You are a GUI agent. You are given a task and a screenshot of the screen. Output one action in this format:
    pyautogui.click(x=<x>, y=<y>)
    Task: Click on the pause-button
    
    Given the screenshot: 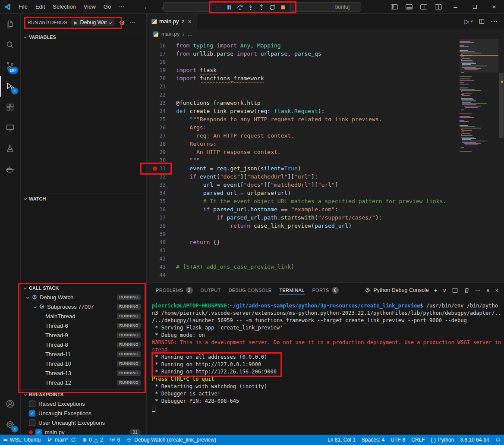 What is the action you would take?
    pyautogui.click(x=229, y=8)
    